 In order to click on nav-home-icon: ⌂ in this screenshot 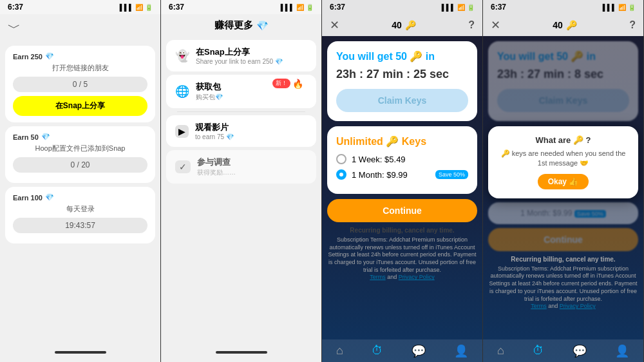, I will do `click(340, 350)`.